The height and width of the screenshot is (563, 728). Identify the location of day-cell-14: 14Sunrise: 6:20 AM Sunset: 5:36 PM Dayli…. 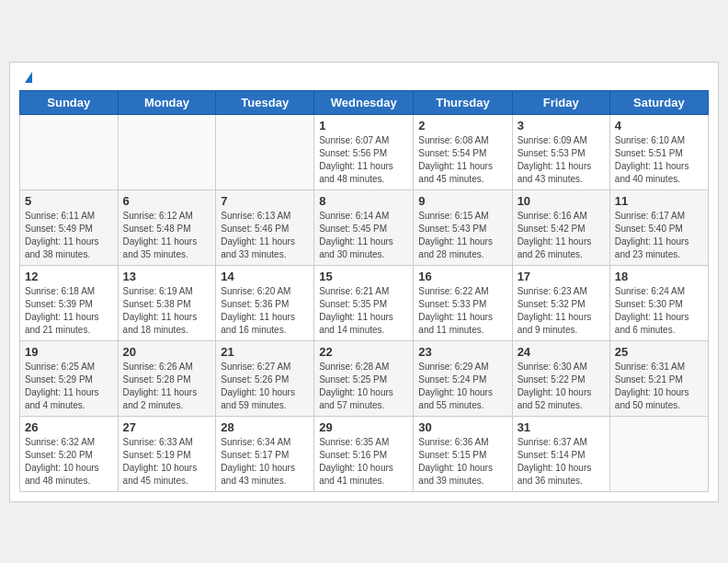
(265, 303).